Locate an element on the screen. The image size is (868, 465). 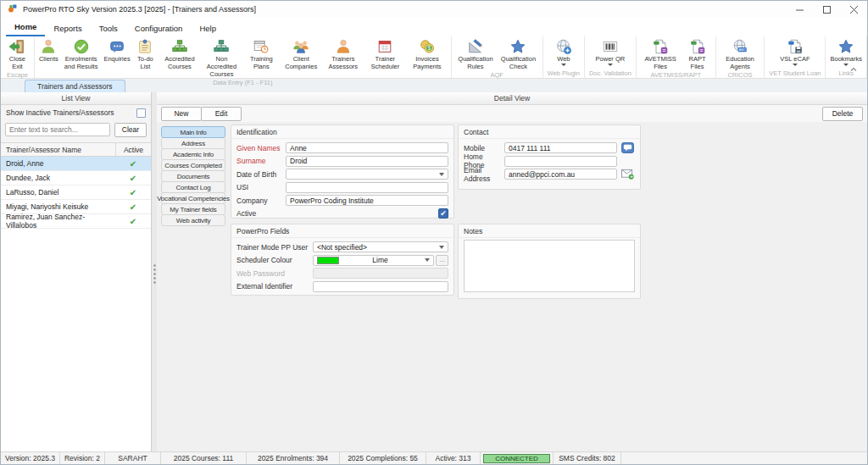
ribbon-button-web: Web is located at coordinates (564, 53).